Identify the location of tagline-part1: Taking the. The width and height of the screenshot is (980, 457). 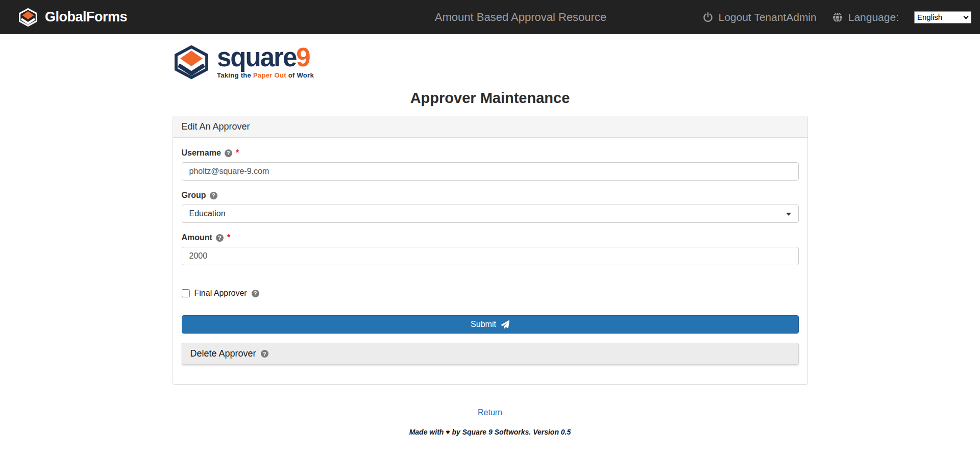
(235, 75).